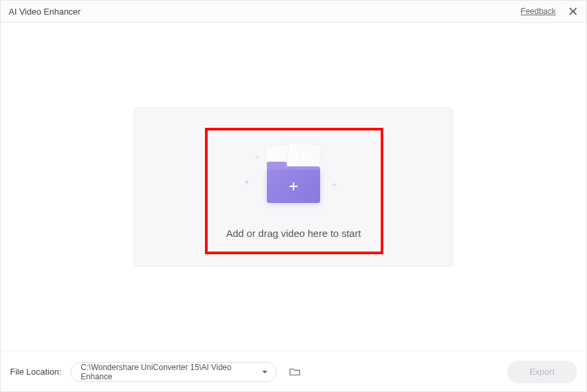 This screenshot has height=392, width=587. I want to click on close-button, so click(573, 11).